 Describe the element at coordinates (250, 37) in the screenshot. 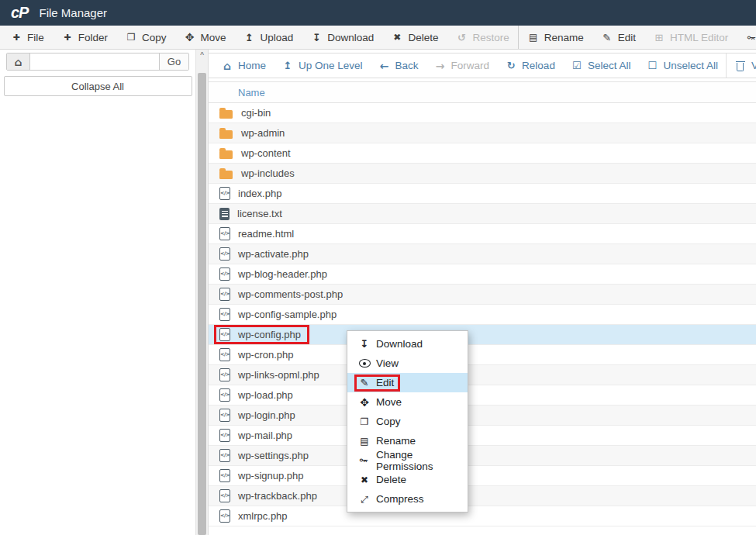

I see `upload-icon` at that location.